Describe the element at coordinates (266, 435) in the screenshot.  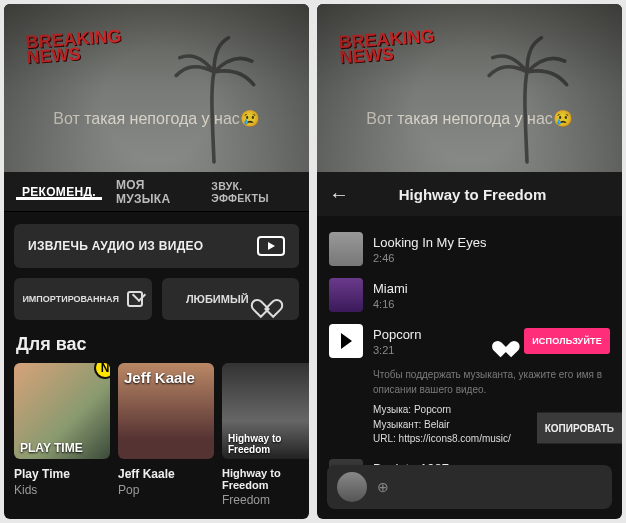
I see `playlist-card: Highway to Freedom Highway to Freedom Fr…` at that location.